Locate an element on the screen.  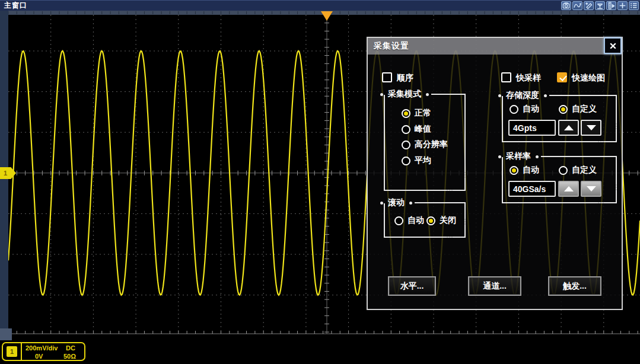
sample-rate-auto-radio: 自动 is located at coordinates (524, 170).